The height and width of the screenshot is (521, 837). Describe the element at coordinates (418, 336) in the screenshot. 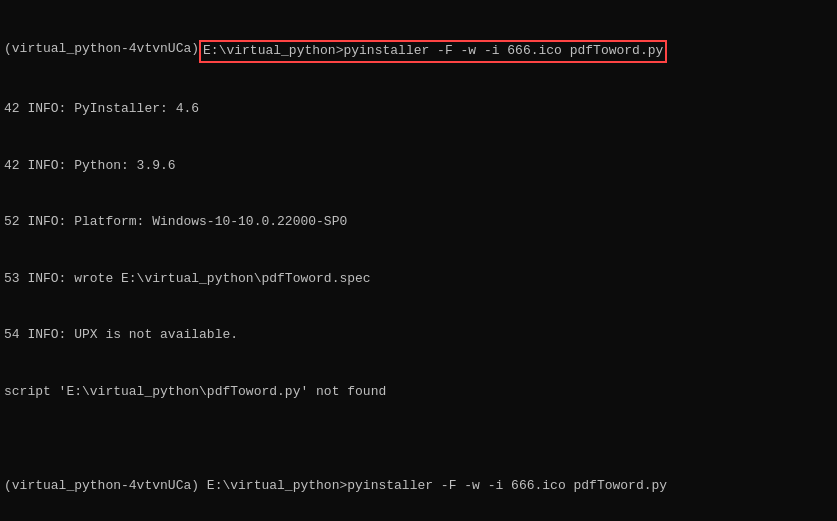

I see `output-line: 54 INFO: UPX is not available.` at that location.